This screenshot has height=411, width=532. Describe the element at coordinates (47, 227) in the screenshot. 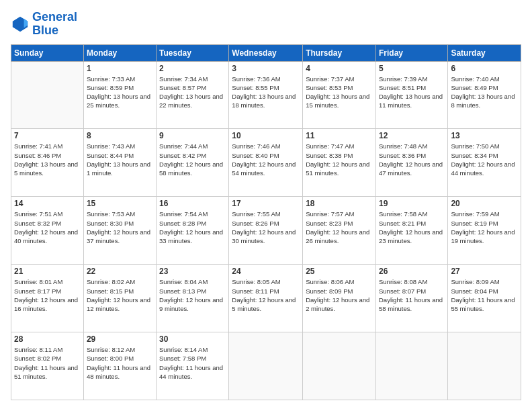

I see `day-info: Sunrise: 7:51 AMSunset: 8:32 PMDaylight:…` at that location.